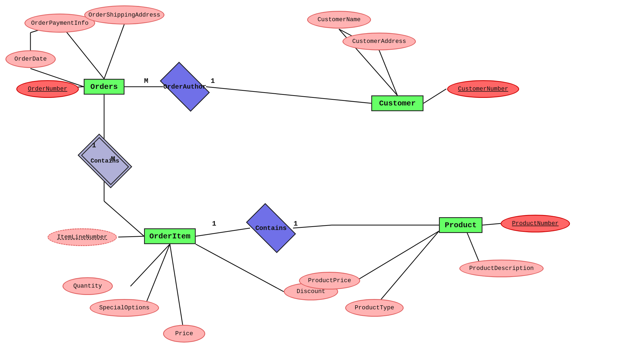 The height and width of the screenshot is (364, 642). What do you see at coordinates (397, 103) in the screenshot?
I see `entity-customer: Customer` at bounding box center [397, 103].